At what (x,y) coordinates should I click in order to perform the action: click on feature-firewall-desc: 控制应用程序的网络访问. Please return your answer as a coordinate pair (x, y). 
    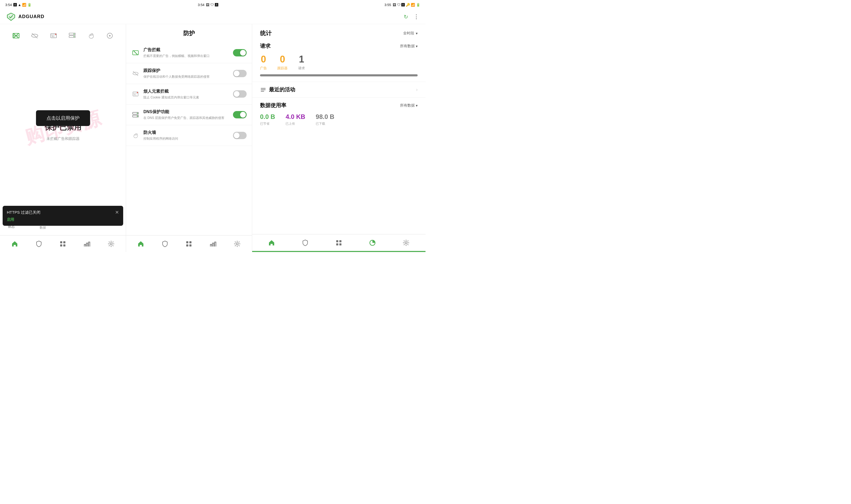
    Looking at the image, I should click on (186, 139).